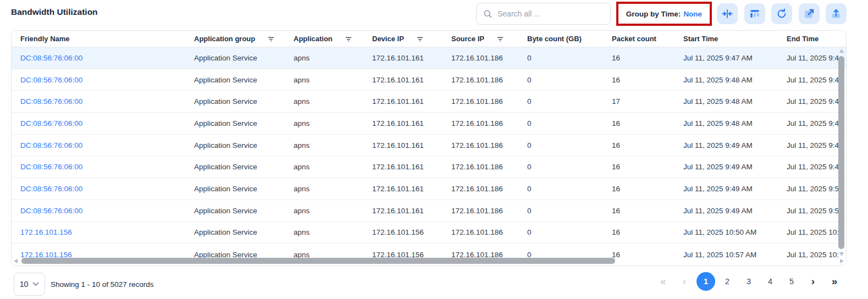 The height and width of the screenshot is (299, 868). Describe the element at coordinates (841, 153) in the screenshot. I see `vertical-scrollbar` at that location.